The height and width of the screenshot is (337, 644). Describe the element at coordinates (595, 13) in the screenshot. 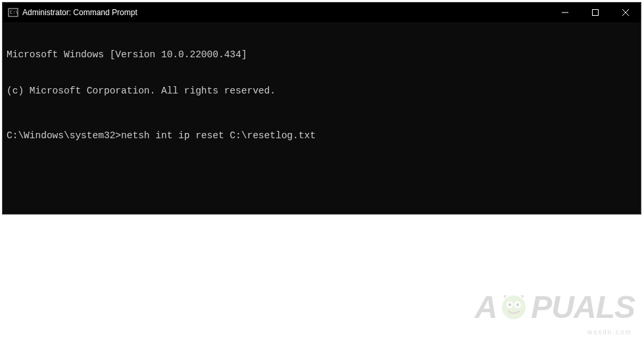

I see `maximize-button` at that location.